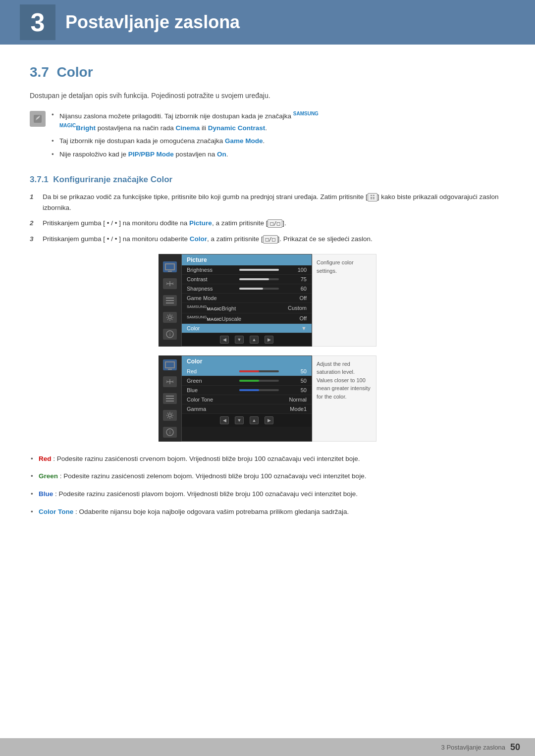 The width and height of the screenshot is (535, 756). Describe the element at coordinates (206, 494) in the screenshot. I see `bullet-blue-text: : Podesite razinu zasićenosti plavom boj…` at that location.